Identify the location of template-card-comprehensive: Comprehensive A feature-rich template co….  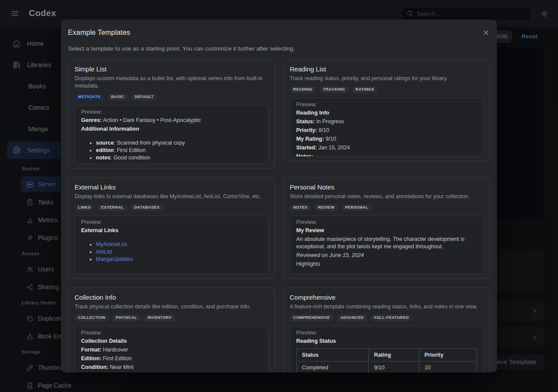
(387, 330).